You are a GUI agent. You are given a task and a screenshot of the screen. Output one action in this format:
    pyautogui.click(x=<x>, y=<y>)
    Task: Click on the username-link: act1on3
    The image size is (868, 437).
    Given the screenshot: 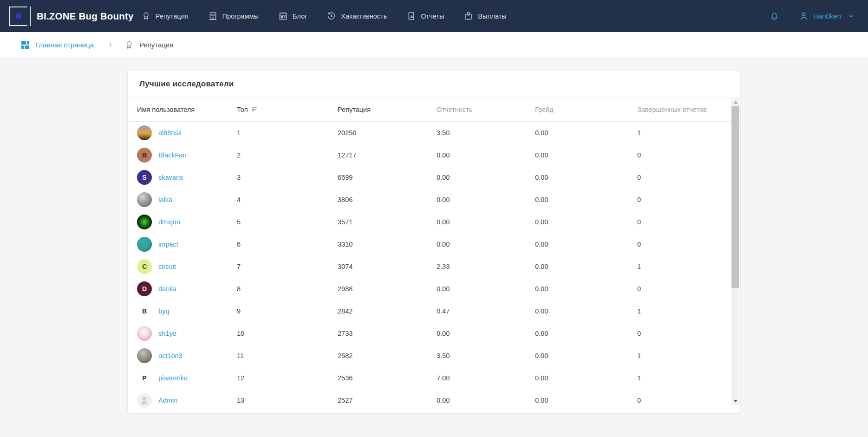 What is the action you would take?
    pyautogui.click(x=170, y=356)
    